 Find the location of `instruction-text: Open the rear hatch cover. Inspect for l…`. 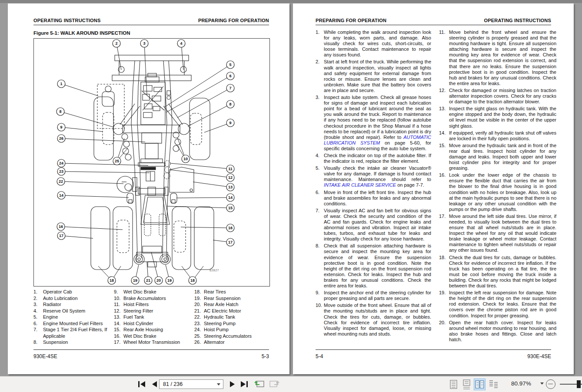

instruction-text: Open the rear hatch cover. Inspect for l… is located at coordinates (502, 331).